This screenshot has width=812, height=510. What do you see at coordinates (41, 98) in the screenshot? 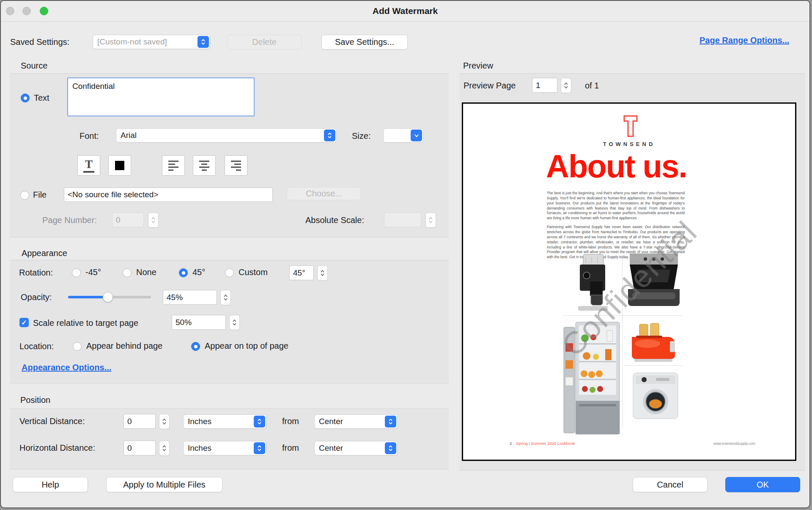
I see `text-radio-label: Text` at bounding box center [41, 98].